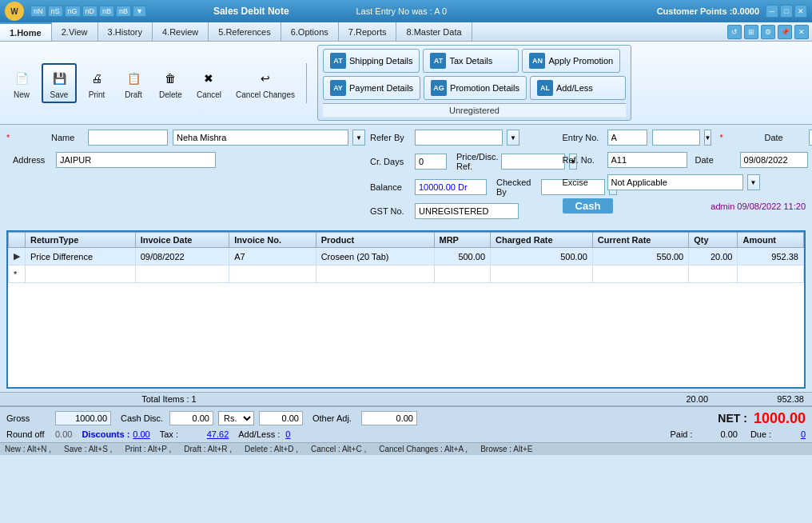  I want to click on shortcut-print: Print : Alt+P ,, so click(148, 449).